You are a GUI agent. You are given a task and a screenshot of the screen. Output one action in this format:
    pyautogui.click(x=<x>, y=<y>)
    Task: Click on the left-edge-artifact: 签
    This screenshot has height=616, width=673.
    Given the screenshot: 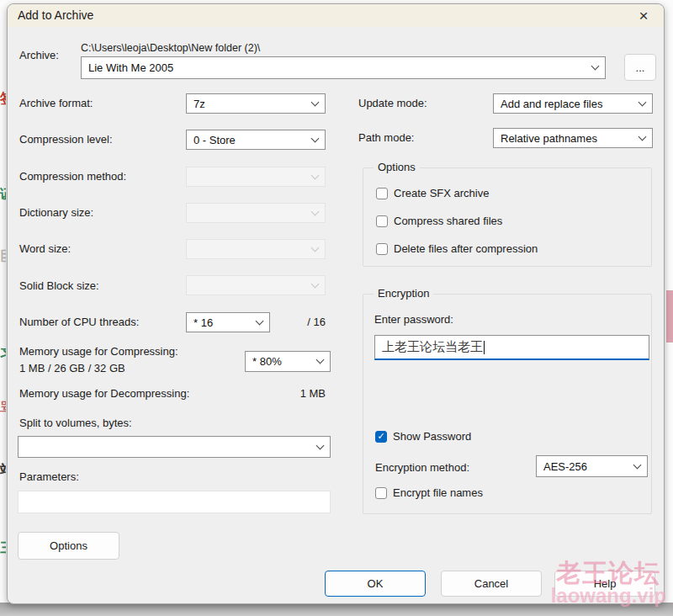 What is the action you would take?
    pyautogui.click(x=3, y=100)
    